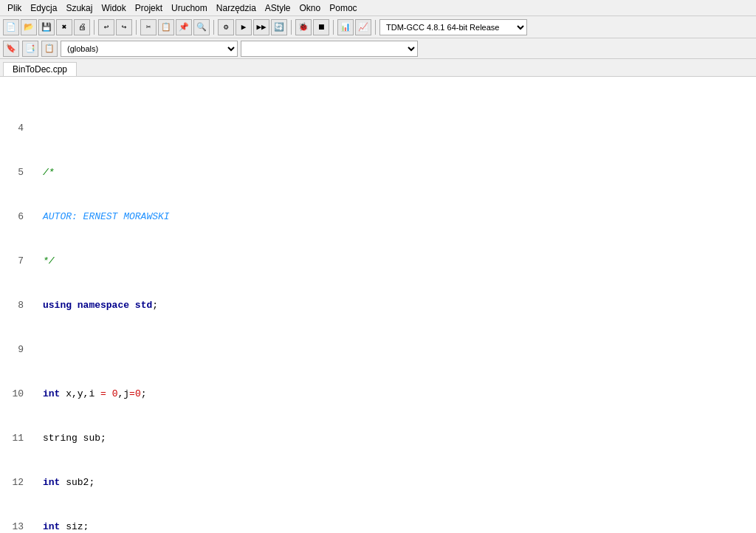  Describe the element at coordinates (44, 8) in the screenshot. I see `menu-edycja: Edycja` at that location.